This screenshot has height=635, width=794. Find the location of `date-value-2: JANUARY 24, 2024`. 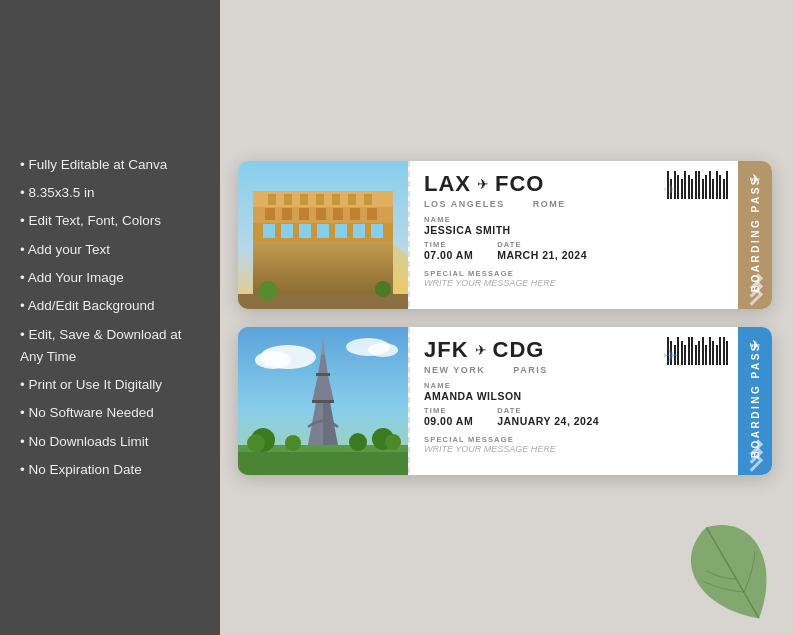

date-value-2: JANUARY 24, 2024 is located at coordinates (548, 421).